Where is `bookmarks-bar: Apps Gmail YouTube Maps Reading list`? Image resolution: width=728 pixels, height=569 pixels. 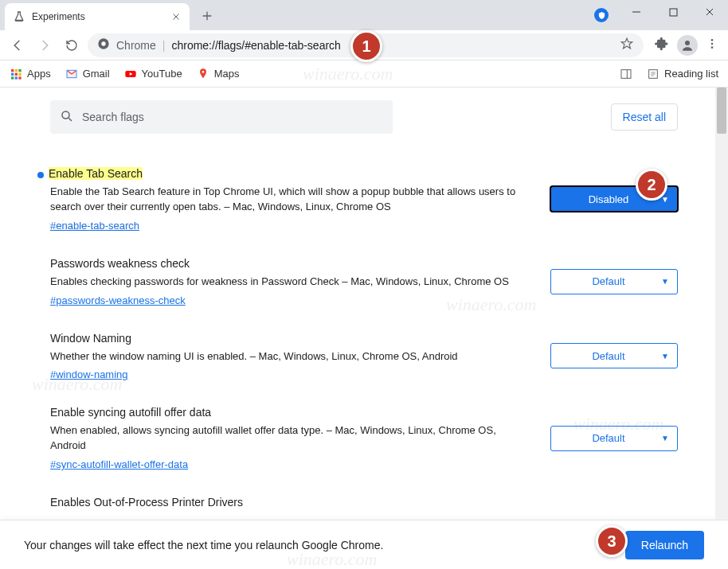
bookmarks-bar: Apps Gmail YouTube Maps Reading list is located at coordinates (364, 74).